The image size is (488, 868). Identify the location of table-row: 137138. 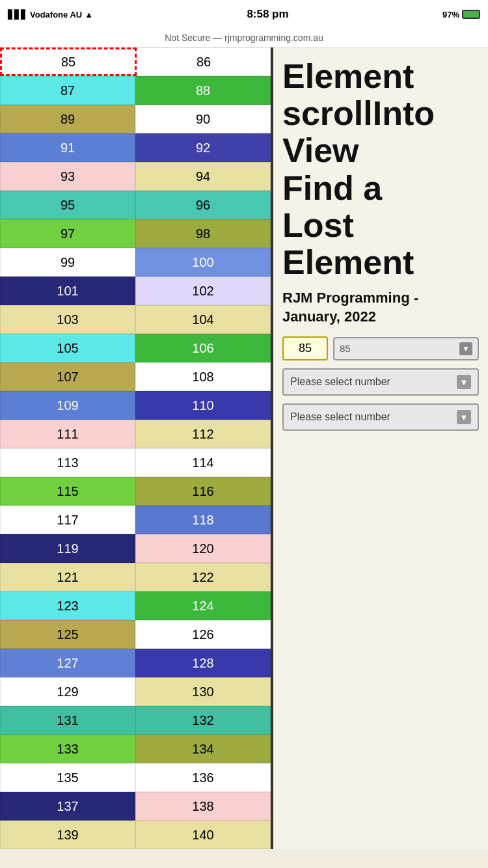
(135, 806).